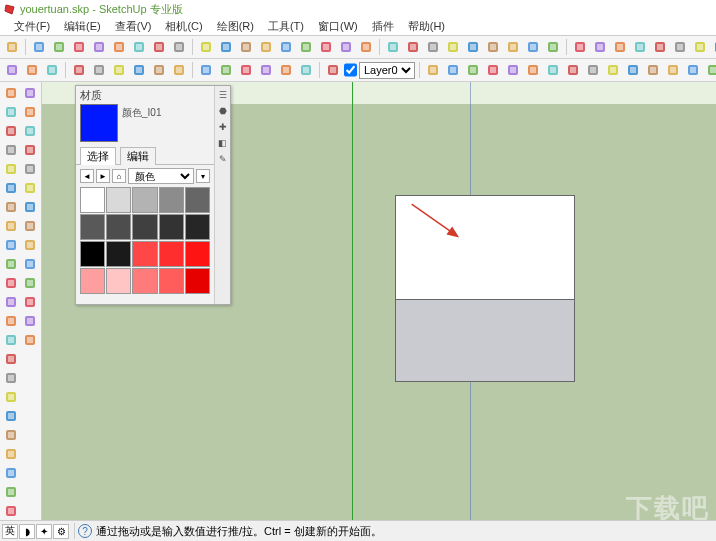 The image size is (716, 541). Describe the element at coordinates (286, 47) in the screenshot. I see `tape-button` at that location.